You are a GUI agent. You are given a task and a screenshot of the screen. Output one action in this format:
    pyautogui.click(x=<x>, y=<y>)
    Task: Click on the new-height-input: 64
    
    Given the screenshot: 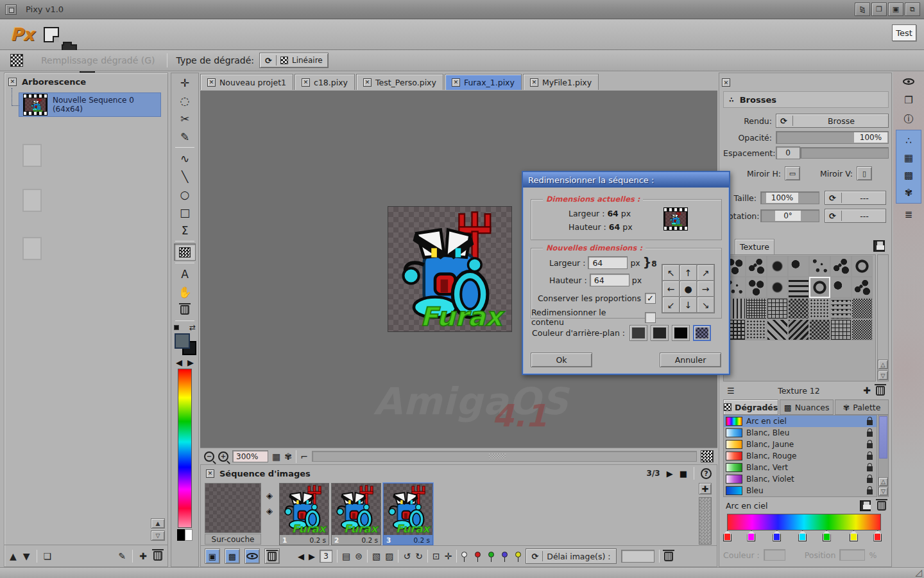 What is the action you would take?
    pyautogui.click(x=610, y=280)
    